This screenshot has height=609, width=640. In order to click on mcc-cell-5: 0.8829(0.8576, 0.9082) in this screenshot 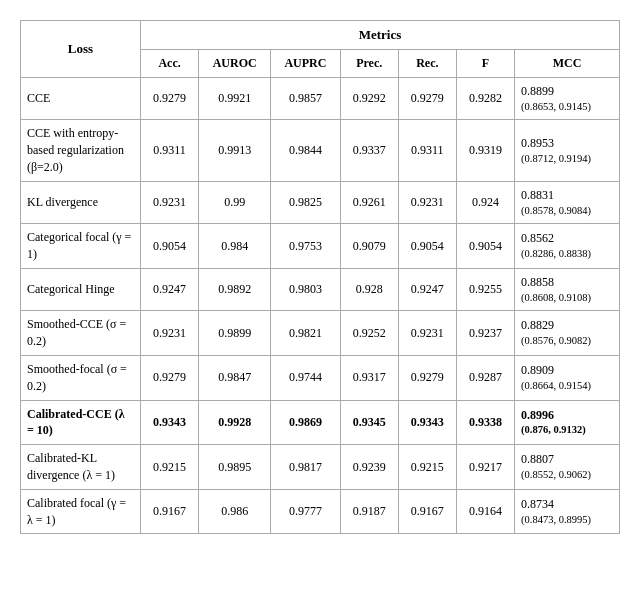, I will do `click(568, 334)`.